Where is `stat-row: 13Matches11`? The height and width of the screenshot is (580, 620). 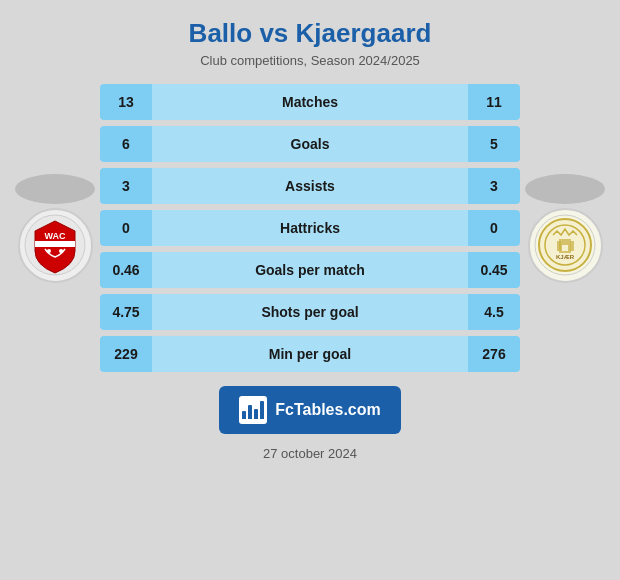
stat-row: 13Matches11 is located at coordinates (310, 102).